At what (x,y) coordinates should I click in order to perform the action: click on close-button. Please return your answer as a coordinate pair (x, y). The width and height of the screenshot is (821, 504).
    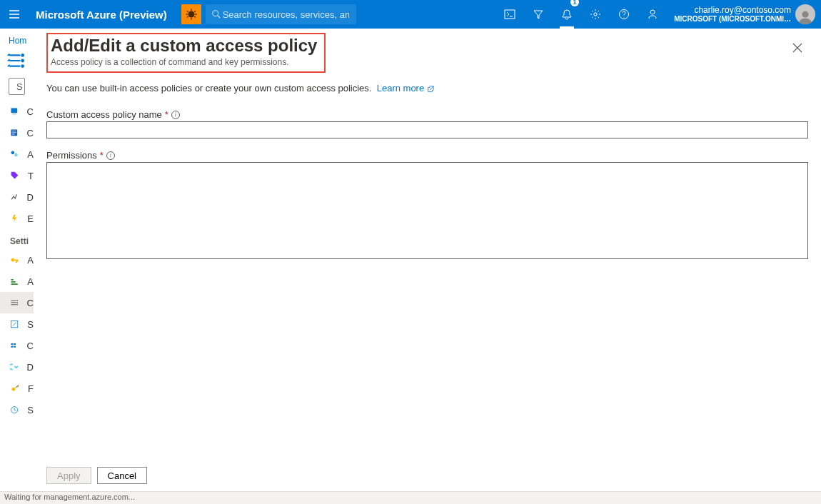
    Looking at the image, I should click on (797, 48).